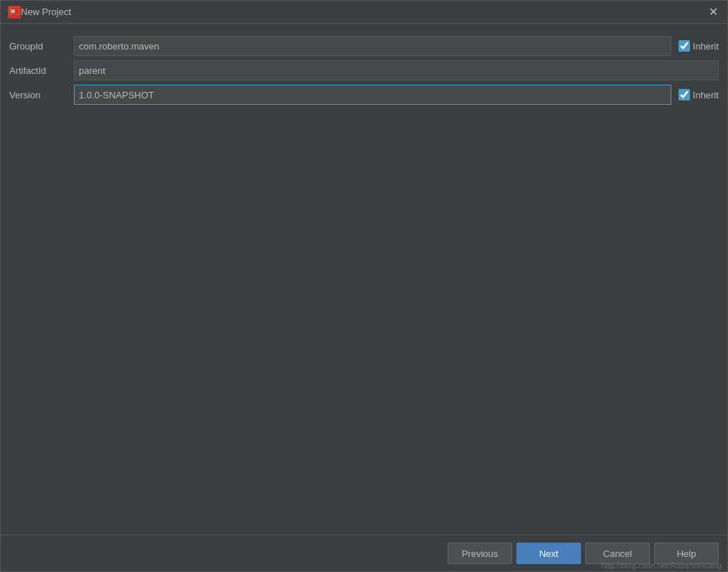  I want to click on version-input, so click(373, 95).